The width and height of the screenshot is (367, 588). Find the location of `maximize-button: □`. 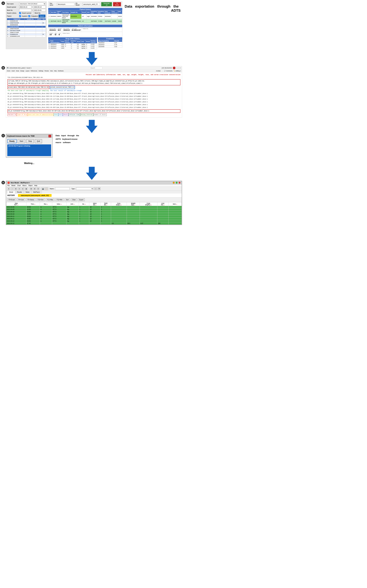

maximize-button: □ is located at coordinates (177, 183).